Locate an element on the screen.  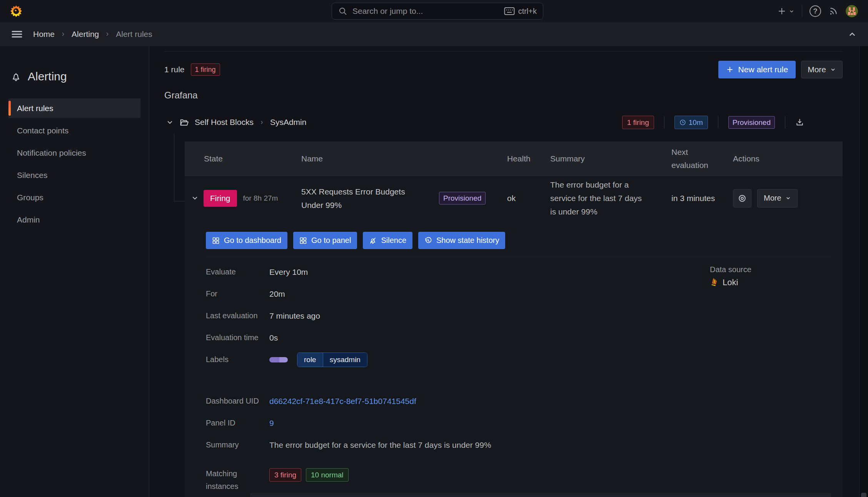
menu-toggle-button is located at coordinates (17, 34).